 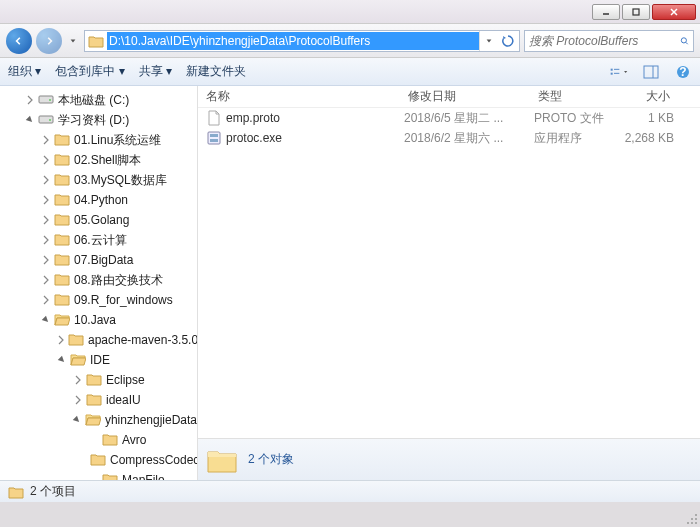 I want to click on new-folder-button: 新建文件夹, so click(x=216, y=72).